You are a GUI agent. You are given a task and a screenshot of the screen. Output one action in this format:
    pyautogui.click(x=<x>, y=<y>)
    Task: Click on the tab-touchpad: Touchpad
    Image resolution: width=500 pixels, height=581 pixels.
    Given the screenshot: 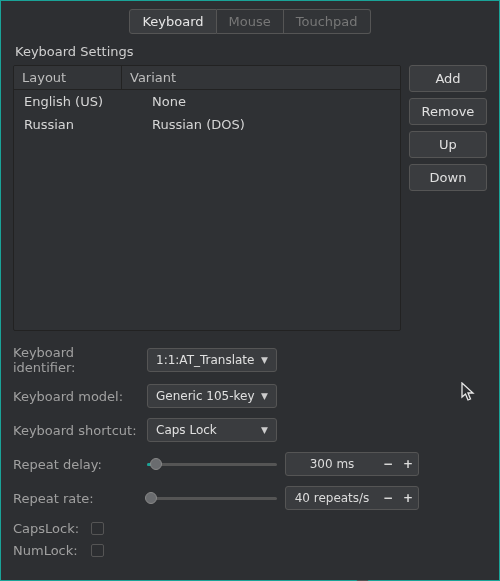 What is the action you would take?
    pyautogui.click(x=328, y=22)
    